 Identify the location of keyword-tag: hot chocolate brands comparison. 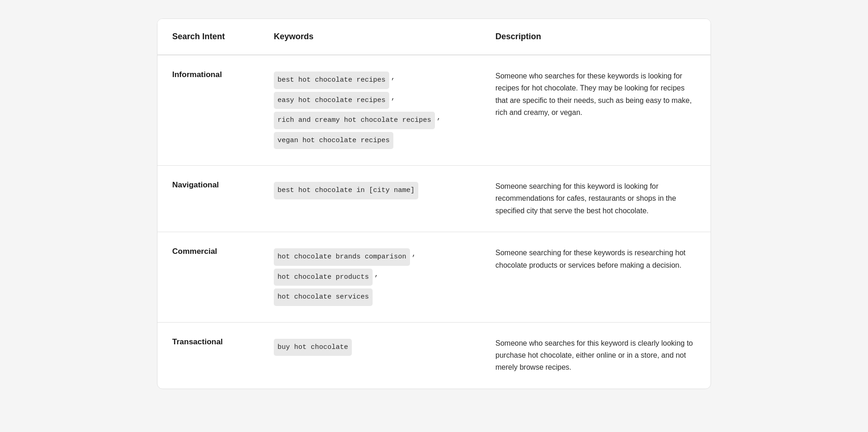
(342, 257).